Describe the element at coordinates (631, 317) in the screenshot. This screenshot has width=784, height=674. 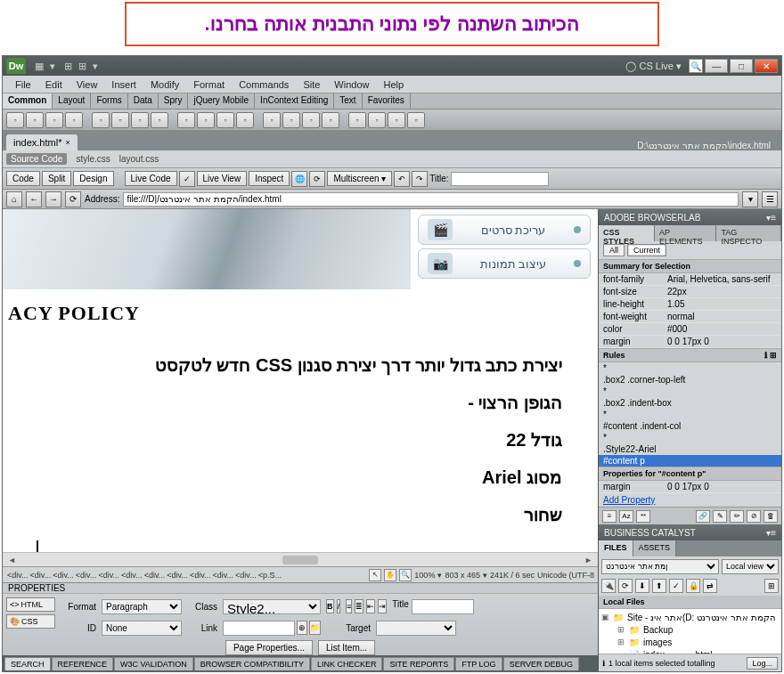
I see `css-prop-name: font-weight` at that location.